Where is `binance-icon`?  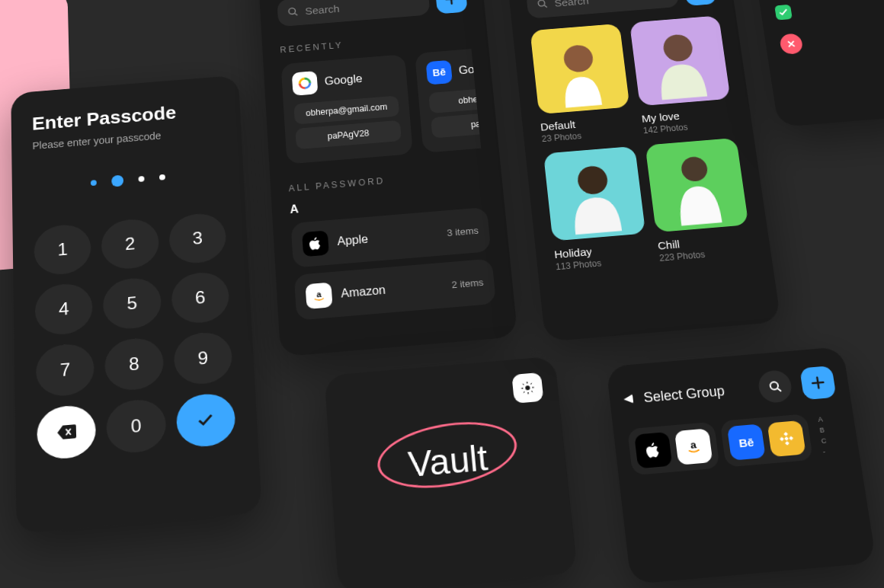
binance-icon is located at coordinates (786, 439).